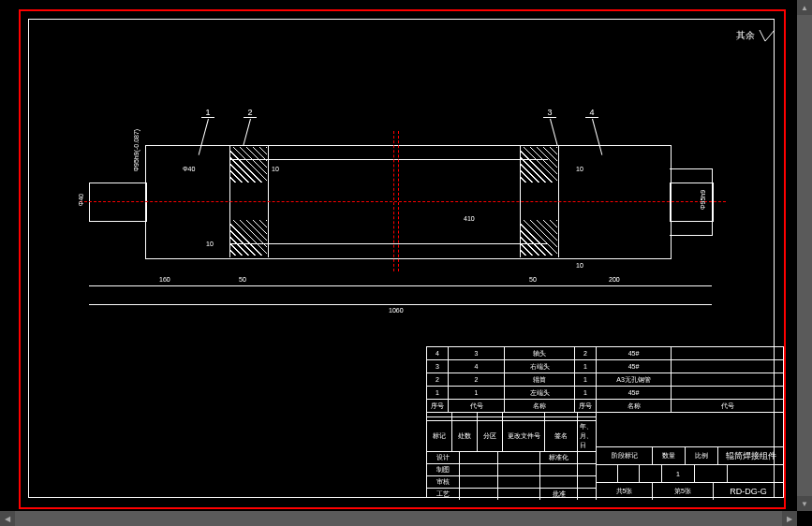 This screenshot has height=526, width=812. Describe the element at coordinates (250, 112) in the screenshot. I see `callout-2: 2` at that location.